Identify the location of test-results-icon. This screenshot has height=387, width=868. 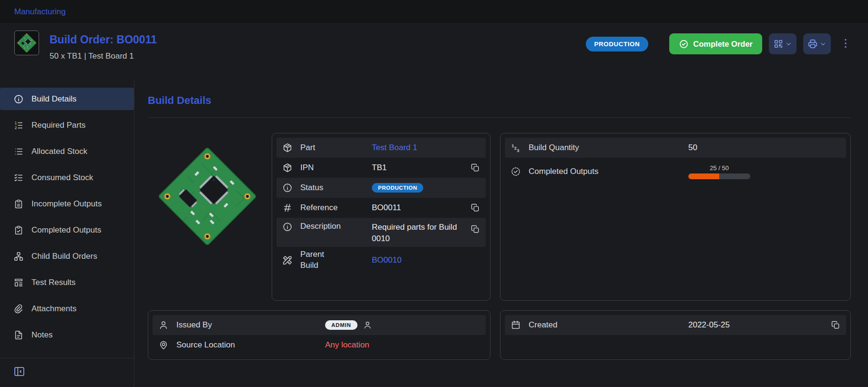
(19, 283).